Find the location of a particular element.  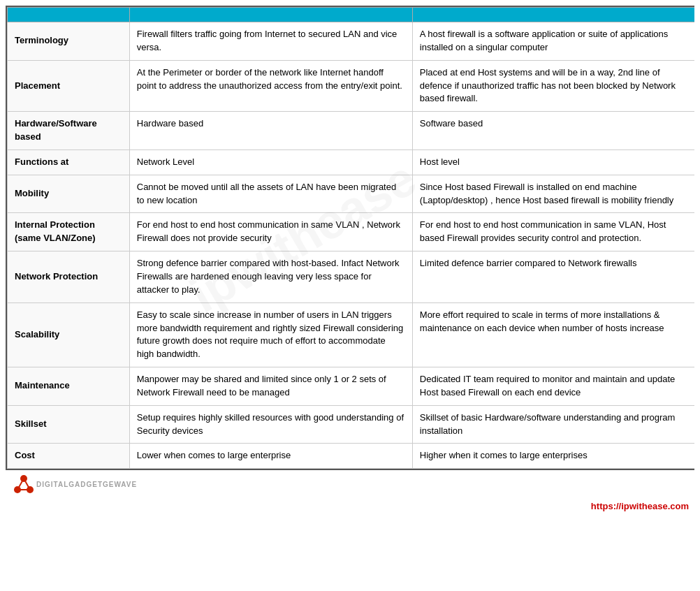

network-value: For end host to end host communication i… is located at coordinates (271, 232).